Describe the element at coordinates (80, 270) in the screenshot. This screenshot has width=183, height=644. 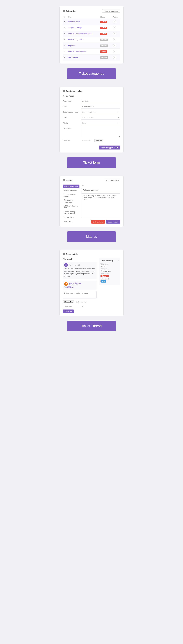
I see `message-block-1: JD Jun 08 Jun 2022 This is a file permis…` at that location.